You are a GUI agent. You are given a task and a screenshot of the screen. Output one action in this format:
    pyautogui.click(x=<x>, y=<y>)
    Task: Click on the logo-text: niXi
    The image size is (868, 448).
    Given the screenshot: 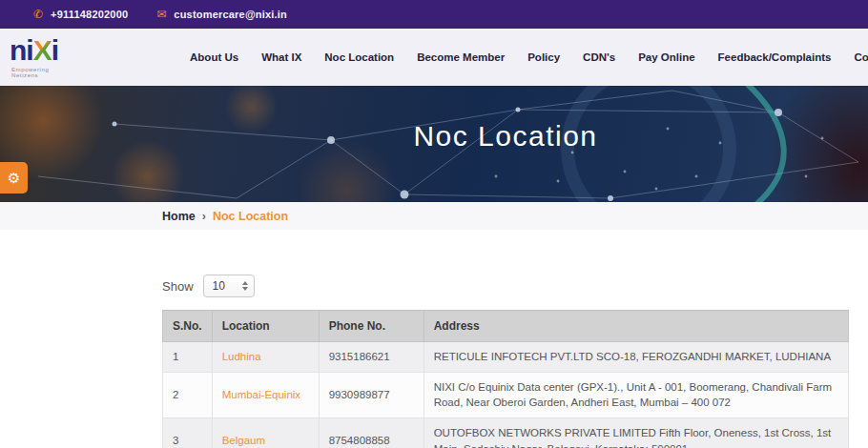 What is the action you would take?
    pyautogui.click(x=34, y=51)
    